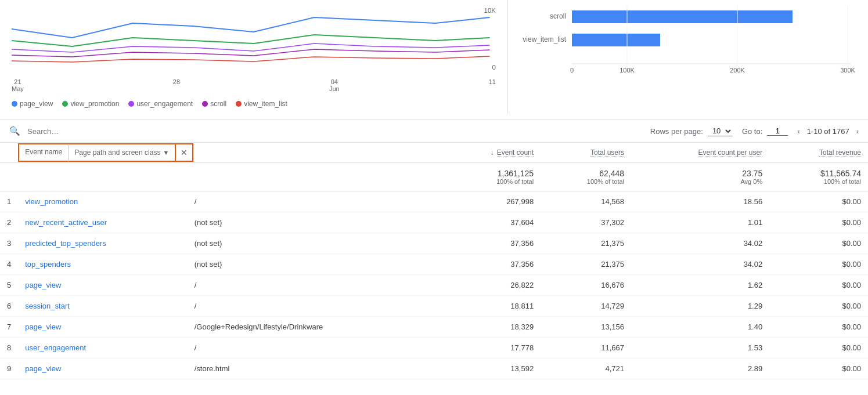 The width and height of the screenshot is (868, 395). I want to click on row-event-name: view_promotion, so click(103, 202).